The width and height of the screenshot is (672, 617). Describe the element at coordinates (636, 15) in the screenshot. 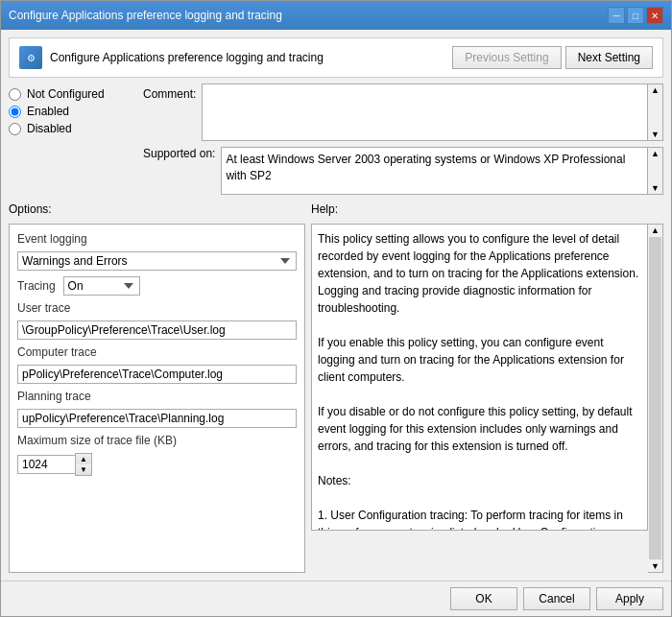

I see `title-bar-controls: ─ □ ✕` at that location.